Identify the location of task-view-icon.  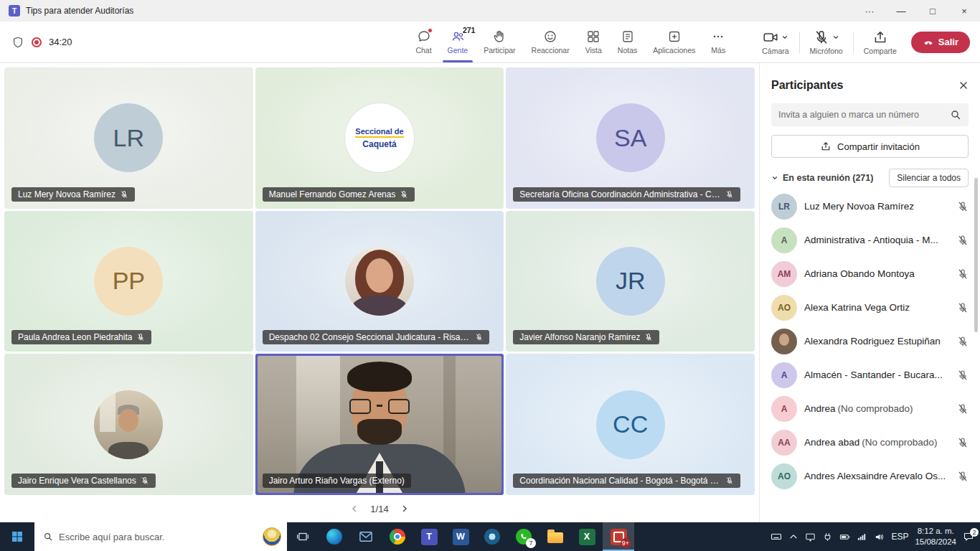
(303, 537).